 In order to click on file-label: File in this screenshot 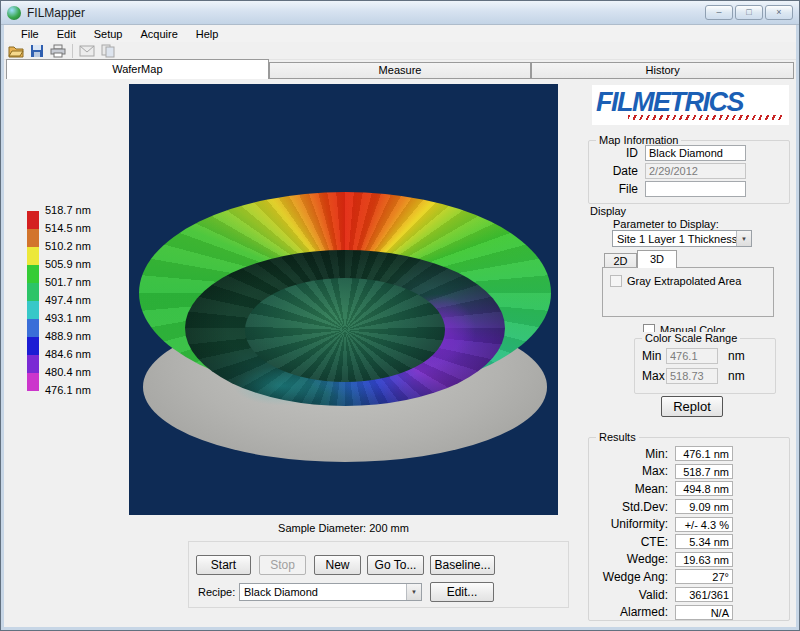, I will do `click(617, 189)`.